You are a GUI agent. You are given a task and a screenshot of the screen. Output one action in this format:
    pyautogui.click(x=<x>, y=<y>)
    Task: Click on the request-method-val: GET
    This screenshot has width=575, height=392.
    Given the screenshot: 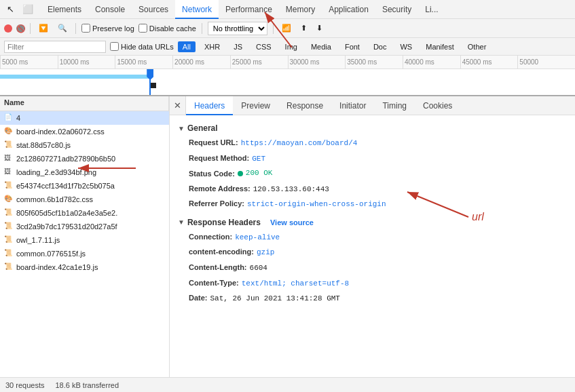 What is the action you would take?
    pyautogui.click(x=259, y=159)
    